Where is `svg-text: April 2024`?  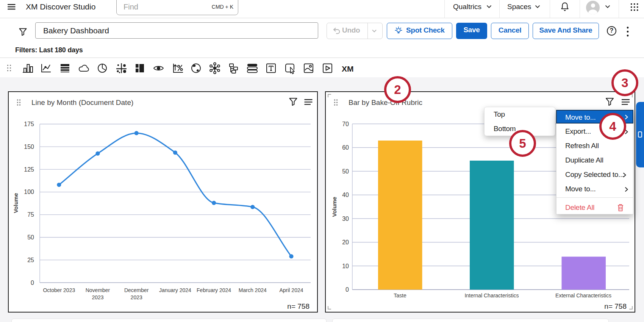
svg-text: April 2024 is located at coordinates (291, 290).